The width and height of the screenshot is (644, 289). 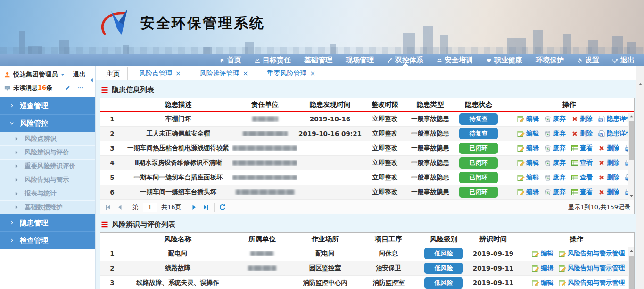 What do you see at coordinates (550, 60) in the screenshot?
I see `nav-item-8: 环境保护` at bounding box center [550, 60].